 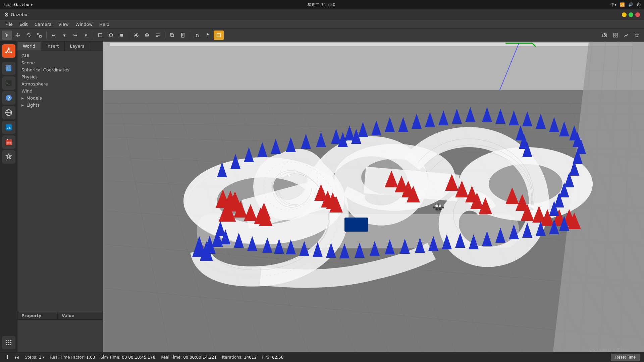 I want to click on wind-button, so click(x=147, y=35).